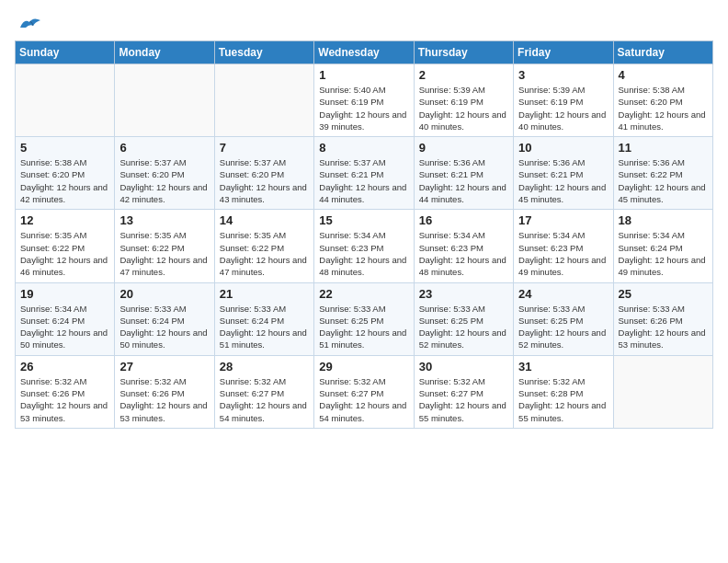  What do you see at coordinates (364, 101) in the screenshot?
I see `calendar-week-row: 1Sunrise: 5:40 AM Sunset: 6:19 PM Daylig…` at bounding box center [364, 101].